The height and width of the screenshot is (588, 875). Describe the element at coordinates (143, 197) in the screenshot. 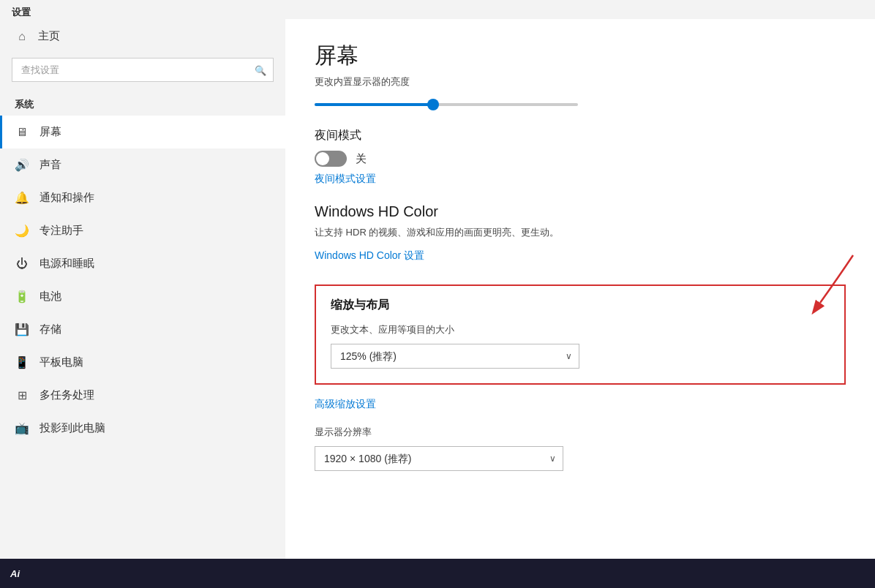

I see `sidebar-item-notification: 🔔 通知和操作` at that location.